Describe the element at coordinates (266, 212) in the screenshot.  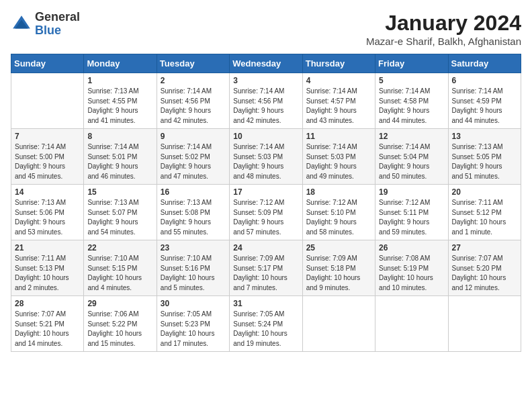
I see `calendar-week-3: 14Sunrise: 7:13 AM Sunset: 5:06 PM Dayli…` at that location.